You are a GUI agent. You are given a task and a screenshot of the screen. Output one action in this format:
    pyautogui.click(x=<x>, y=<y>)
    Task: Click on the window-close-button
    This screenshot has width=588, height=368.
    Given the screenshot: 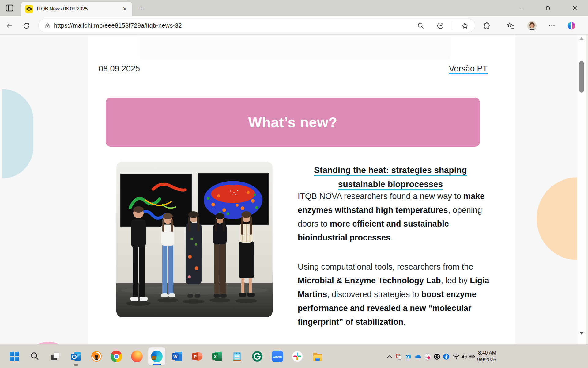 What is the action you would take?
    pyautogui.click(x=575, y=8)
    